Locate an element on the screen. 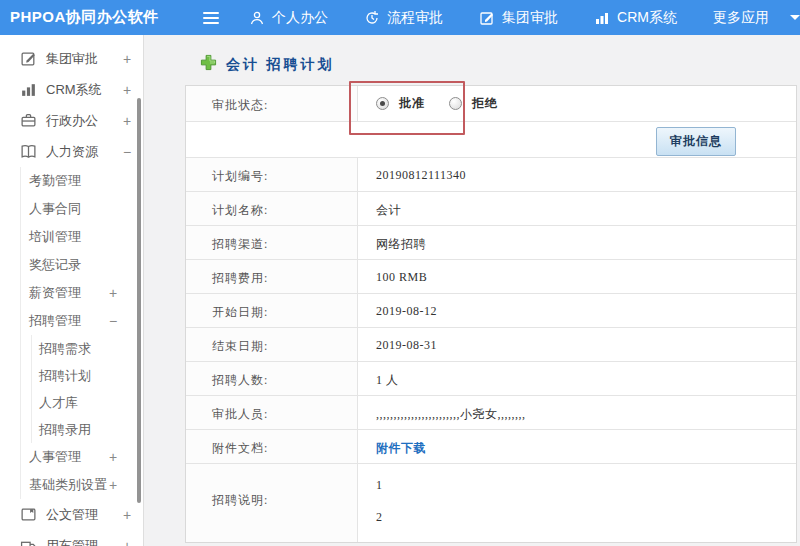 This screenshot has width=800, height=546. top-nav: 个人办公 流程审批 集团审批 CRM系统 is located at coordinates (524, 18).